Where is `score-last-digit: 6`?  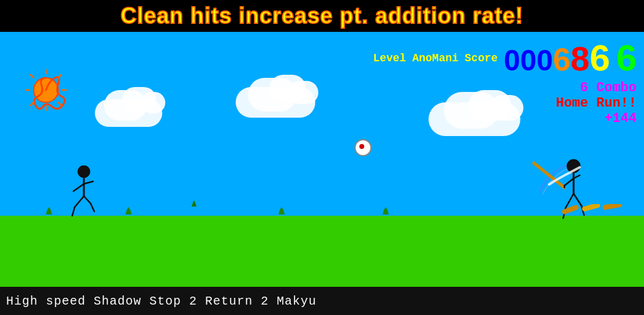 score-last-digit: 6 is located at coordinates (627, 58).